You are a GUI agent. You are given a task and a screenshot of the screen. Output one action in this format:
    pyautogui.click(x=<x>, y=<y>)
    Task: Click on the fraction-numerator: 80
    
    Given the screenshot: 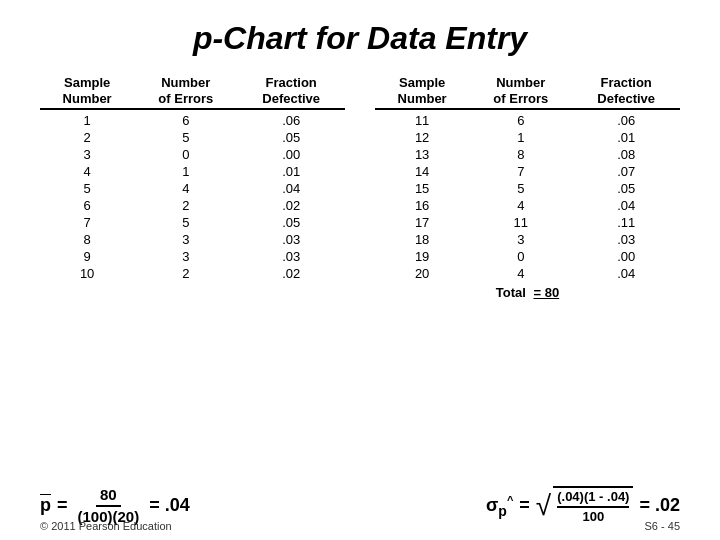 What is the action you would take?
    pyautogui.click(x=108, y=496)
    